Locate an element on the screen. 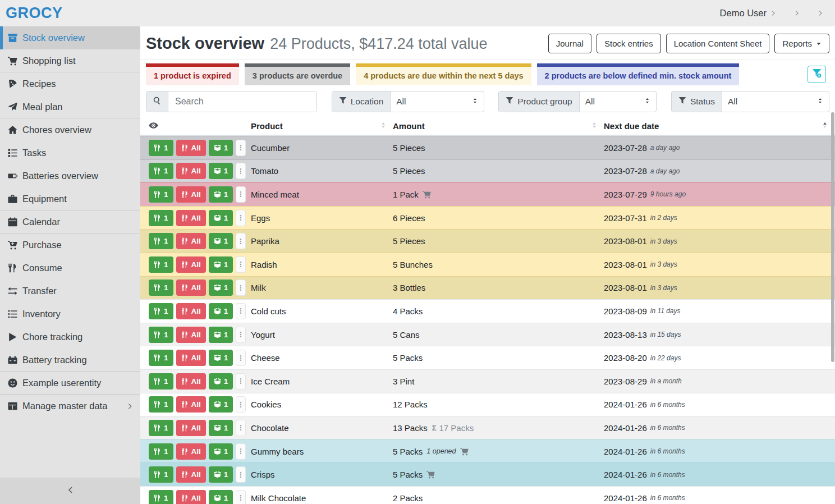 The width and height of the screenshot is (835, 504). banner-due-soon: 4 products are due within the next 5 day… is located at coordinates (443, 74).